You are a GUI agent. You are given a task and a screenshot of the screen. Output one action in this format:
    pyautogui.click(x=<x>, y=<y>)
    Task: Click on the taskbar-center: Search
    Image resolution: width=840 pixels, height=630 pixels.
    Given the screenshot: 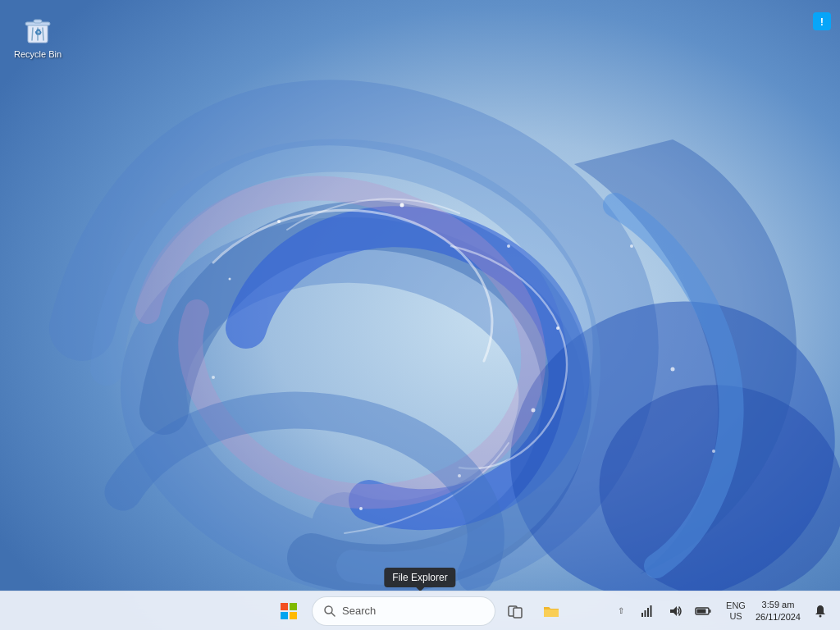 What is the action you would take?
    pyautogui.click(x=420, y=611)
    